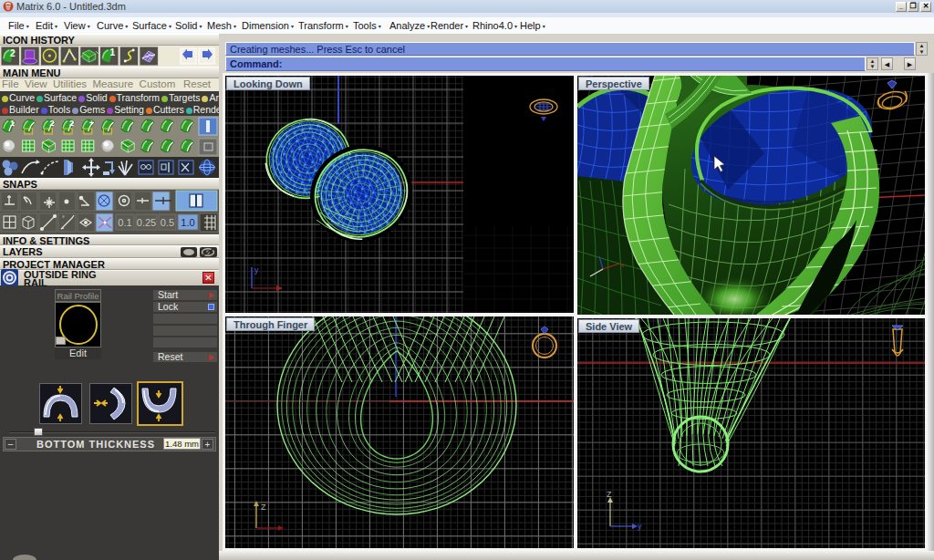 The height and width of the screenshot is (560, 934). Describe the element at coordinates (622, 264) in the screenshot. I see `svg-text: x` at that location.